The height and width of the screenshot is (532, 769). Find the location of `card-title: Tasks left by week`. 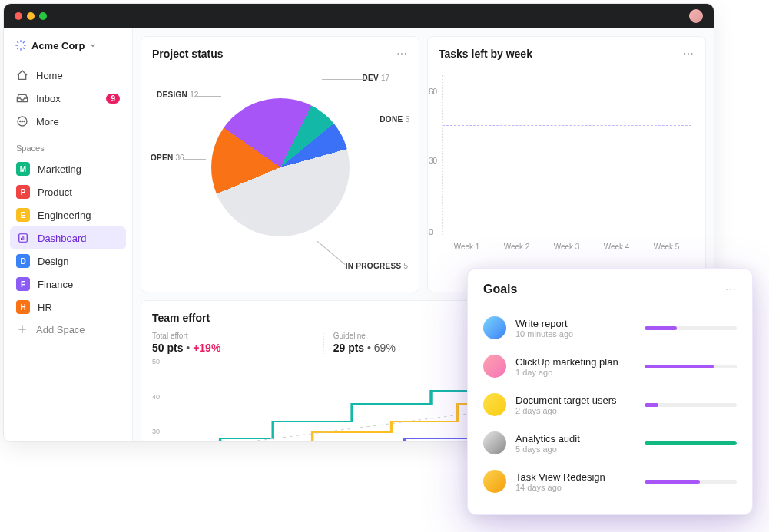

card-title: Tasks left by week is located at coordinates (486, 54).